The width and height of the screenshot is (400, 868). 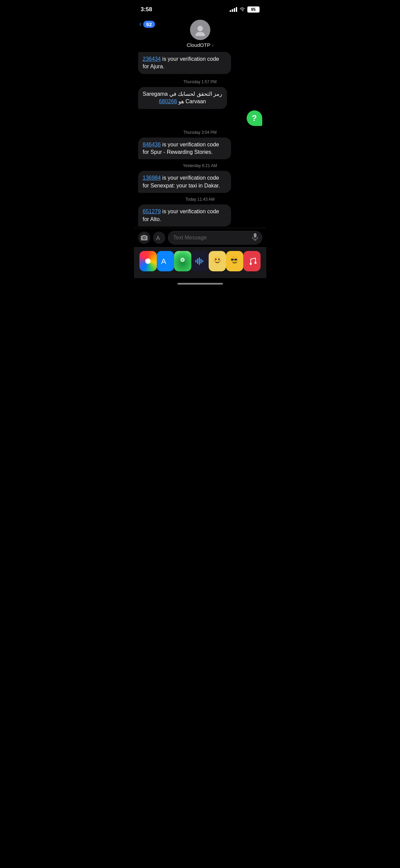 I want to click on message-row: 651279 is your verification code for Alt…, so click(x=200, y=215).